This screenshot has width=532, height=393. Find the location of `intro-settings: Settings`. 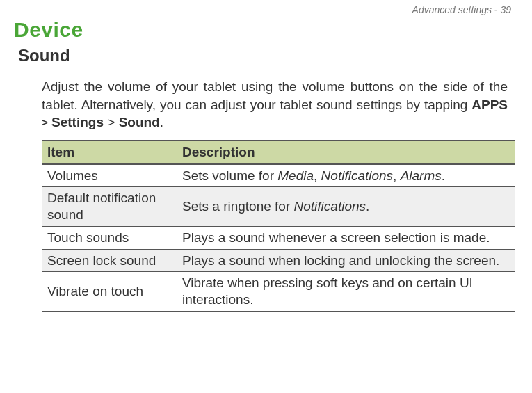

intro-settings: Settings is located at coordinates (78, 122).